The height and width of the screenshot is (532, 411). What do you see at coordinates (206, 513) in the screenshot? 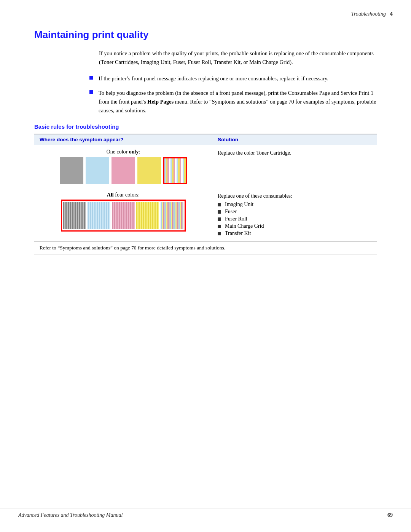
I see `page-footer: Advanced Features and Troubleshooting Ma…` at bounding box center [206, 513].